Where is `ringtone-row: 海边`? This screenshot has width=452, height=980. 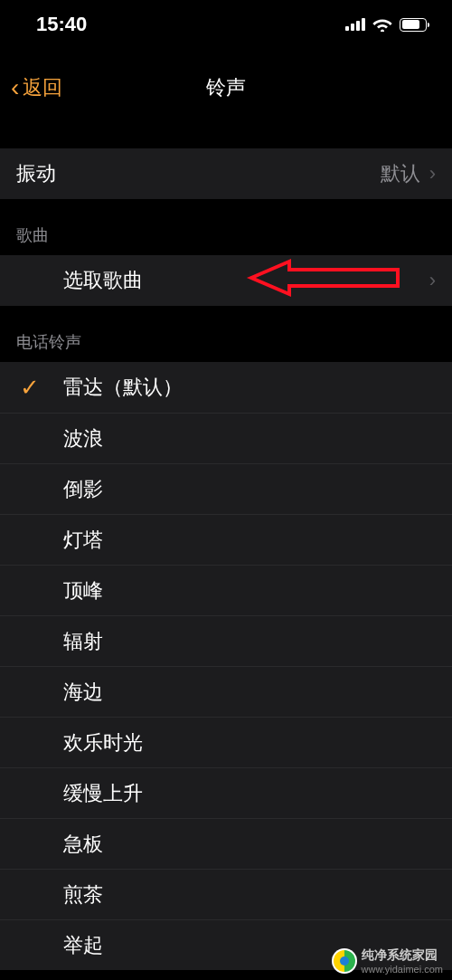 ringtone-row: 海边 is located at coordinates (226, 691).